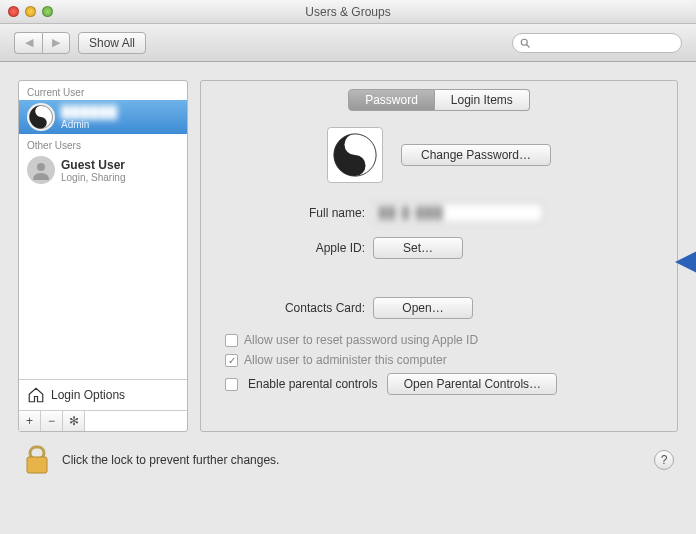 This screenshot has height=534, width=696. What do you see at coordinates (290, 213) in the screenshot?
I see `full-name-label: Full name:` at bounding box center [290, 213].